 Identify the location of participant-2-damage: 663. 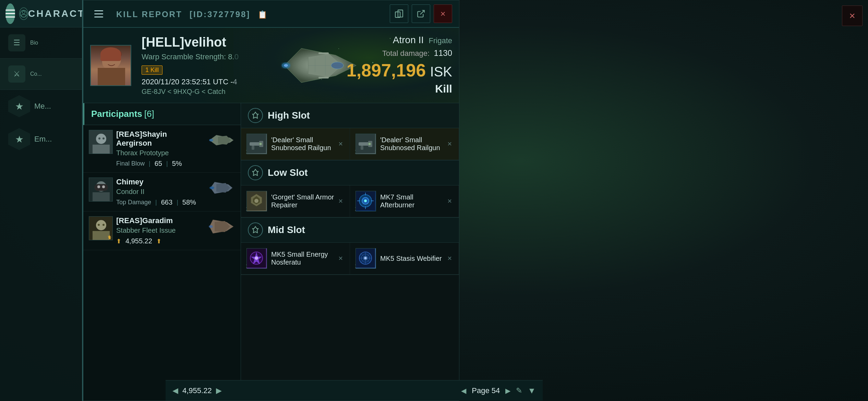
(167, 202).